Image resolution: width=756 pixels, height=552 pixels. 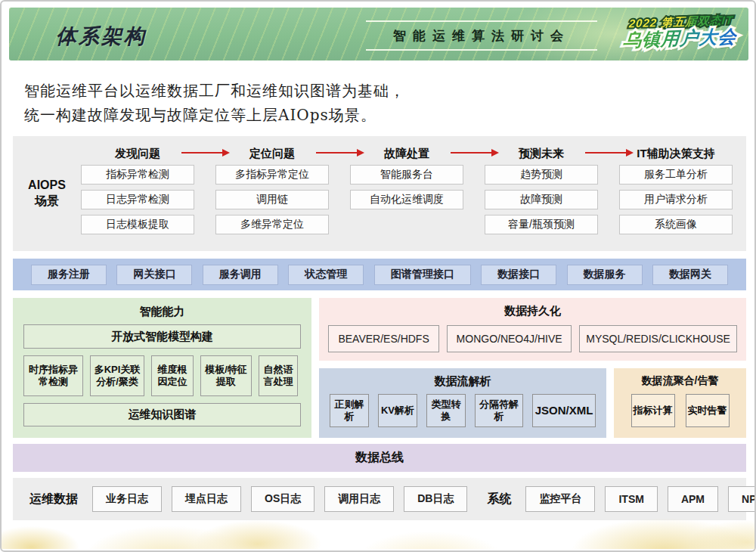 I want to click on stream-parse-title: 数据流解析, so click(x=463, y=381).